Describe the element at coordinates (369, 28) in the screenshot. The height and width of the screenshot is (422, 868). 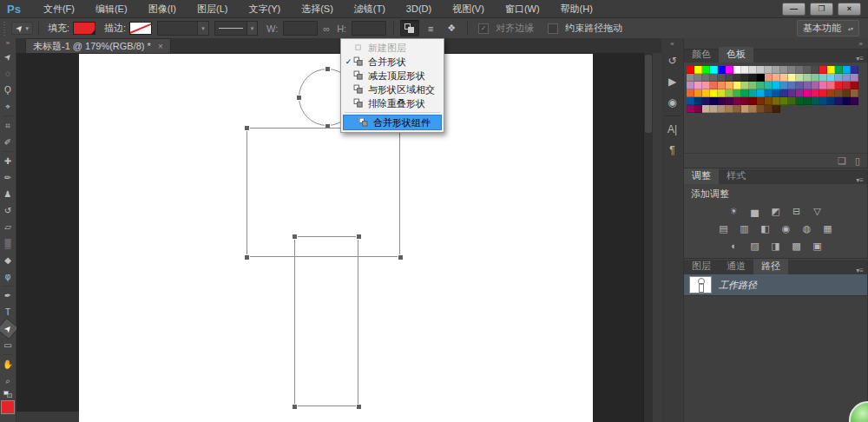
I see `shape-height-input` at that location.